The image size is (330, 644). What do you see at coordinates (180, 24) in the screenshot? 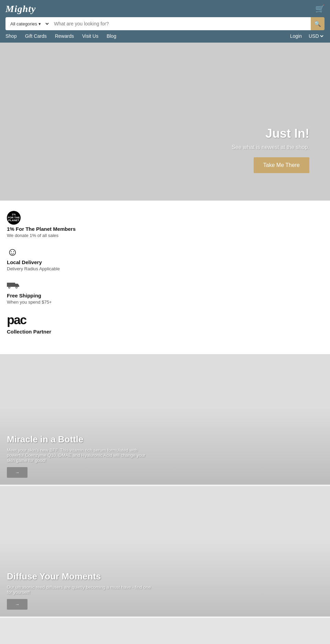
I see `search-input` at bounding box center [180, 24].